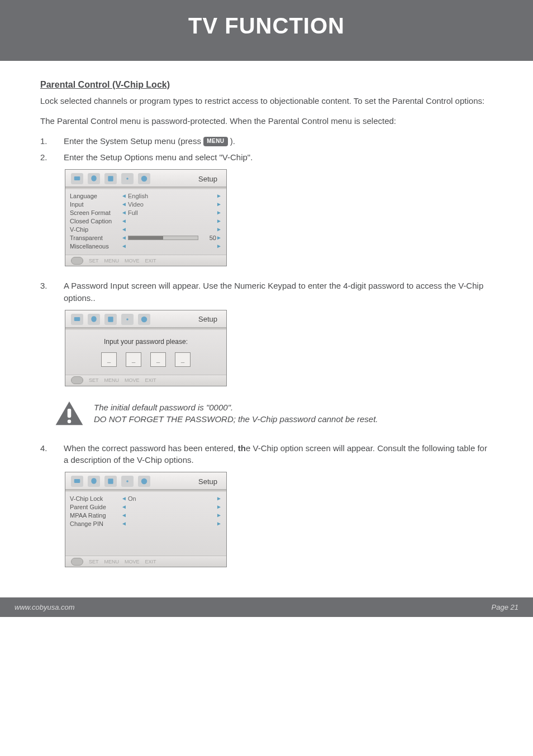 This screenshot has width=533, height=756. Describe the element at coordinates (266, 121) in the screenshot. I see `protected-paragraph: The Parental Control menu is password-pr…` at that location.